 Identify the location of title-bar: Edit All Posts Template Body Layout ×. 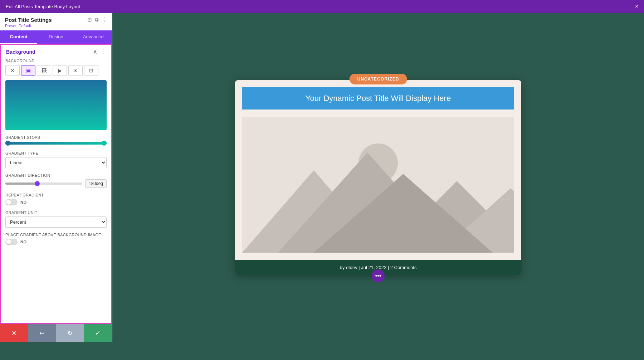
(322, 6).